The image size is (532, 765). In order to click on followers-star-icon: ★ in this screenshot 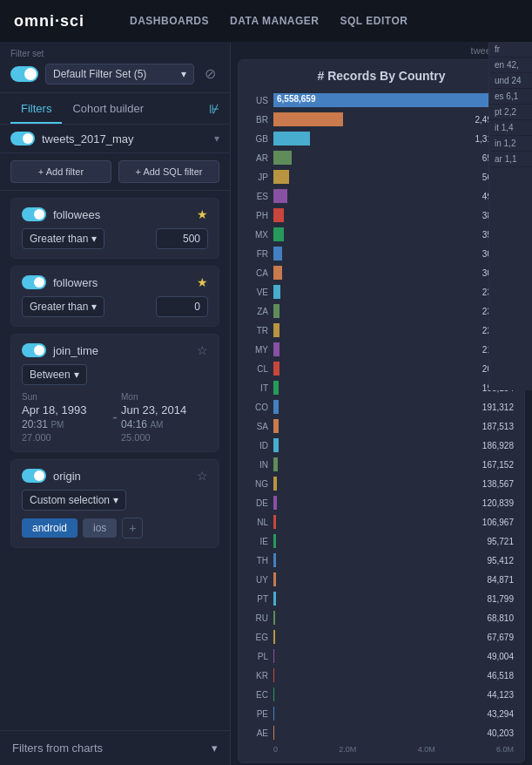, I will do `click(202, 282)`.